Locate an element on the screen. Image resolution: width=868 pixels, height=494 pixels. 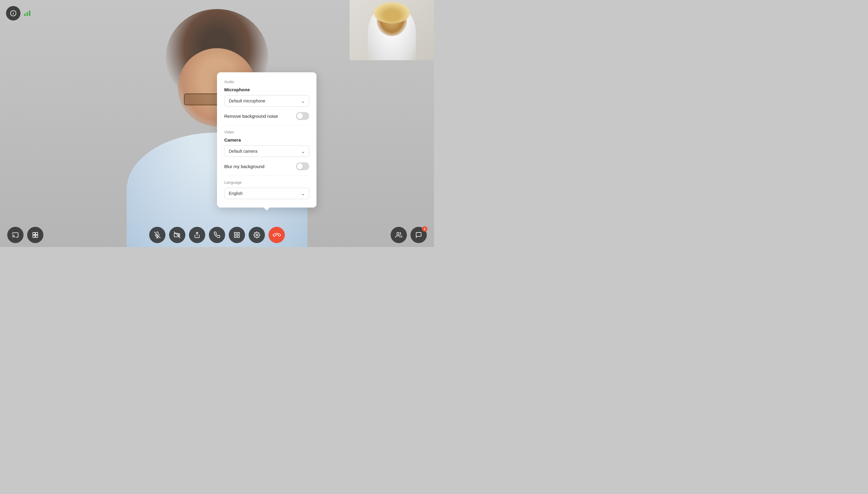
layout2-icon is located at coordinates (35, 235).